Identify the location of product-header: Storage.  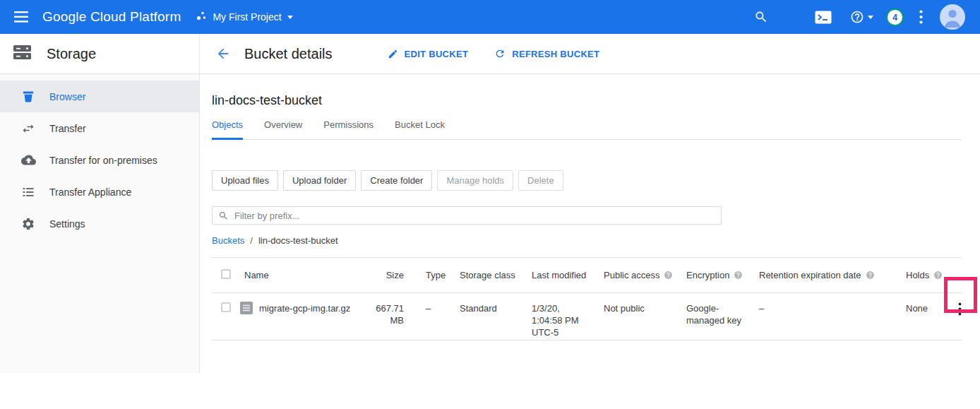
(100, 54).